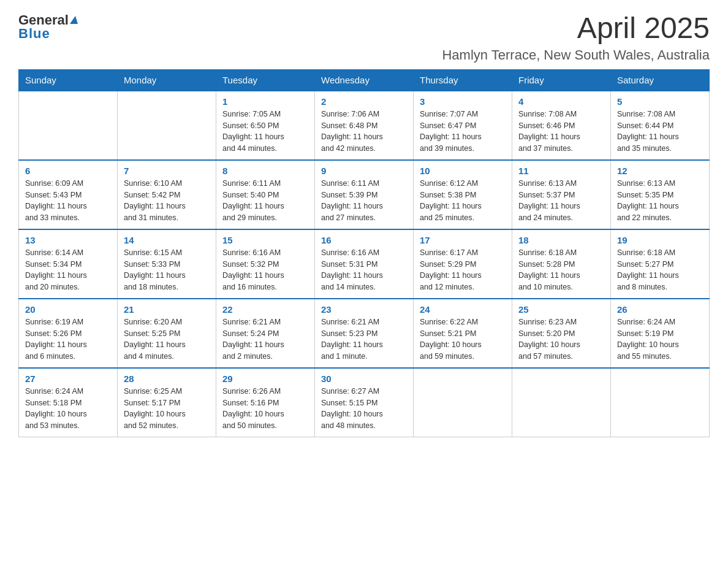 The image size is (728, 563). I want to click on day-info: Sunrise: 6:22 AM Sunset: 5:21 PM Dayligh…, so click(463, 340).